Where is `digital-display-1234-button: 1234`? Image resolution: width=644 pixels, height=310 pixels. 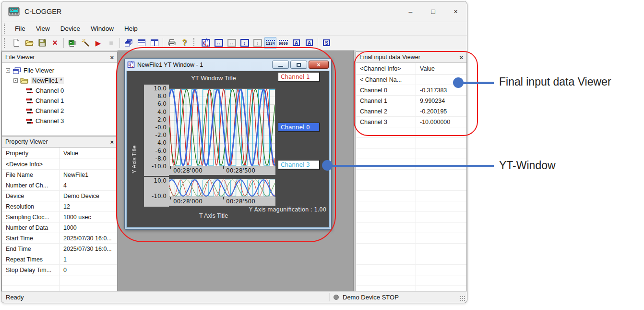
digital-display-1234-button: 1234 is located at coordinates (271, 43).